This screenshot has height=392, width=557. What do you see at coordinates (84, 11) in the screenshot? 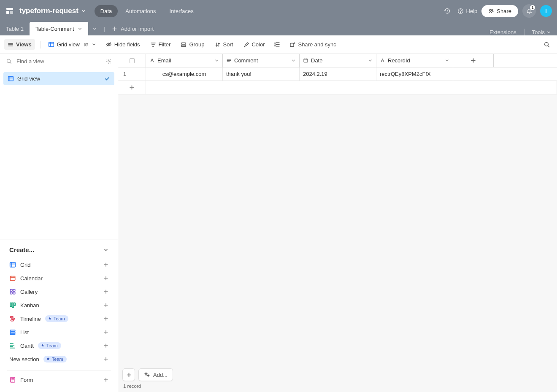
I see `base-title-chevron-icon` at bounding box center [84, 11].